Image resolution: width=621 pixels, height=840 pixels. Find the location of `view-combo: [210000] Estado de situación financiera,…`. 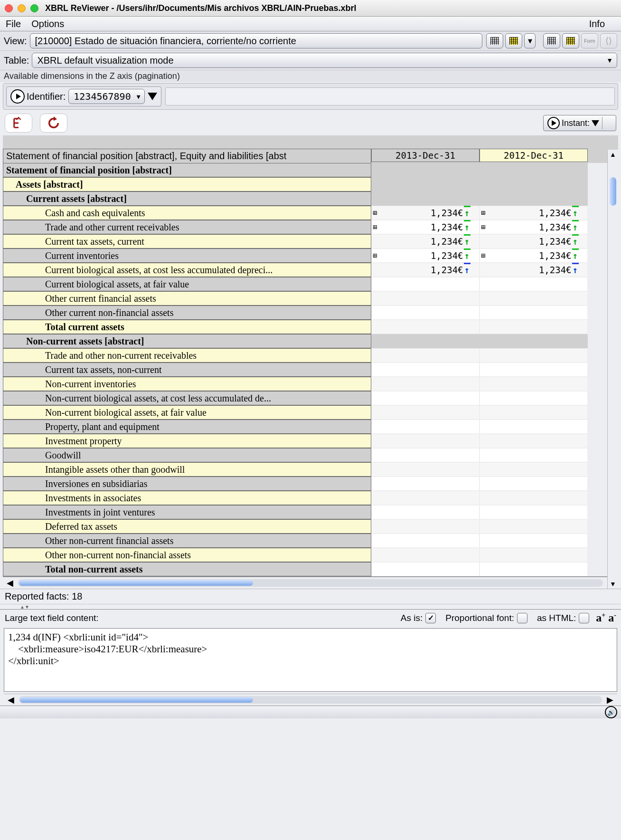

view-combo: [210000] Estado de situación financiera,… is located at coordinates (256, 41).